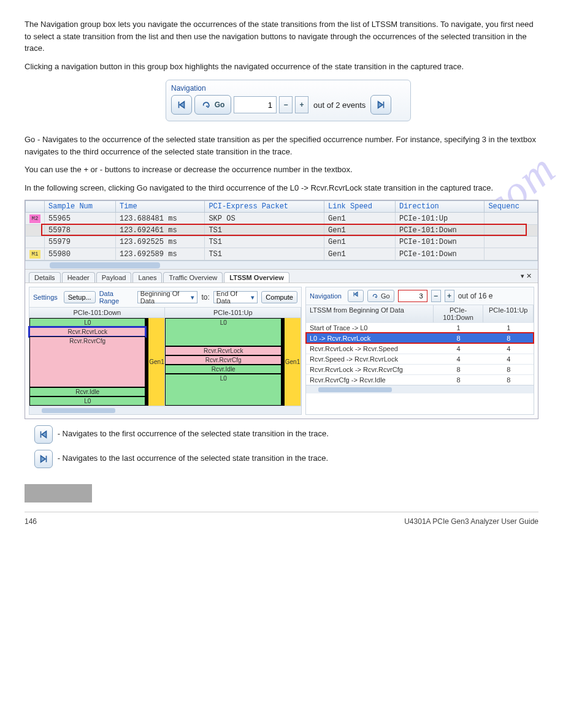  Describe the element at coordinates (282, 521) in the screenshot. I see `page-footer: 146 U4301A PCIe Gen3 Analyzer User Guide` at that location.